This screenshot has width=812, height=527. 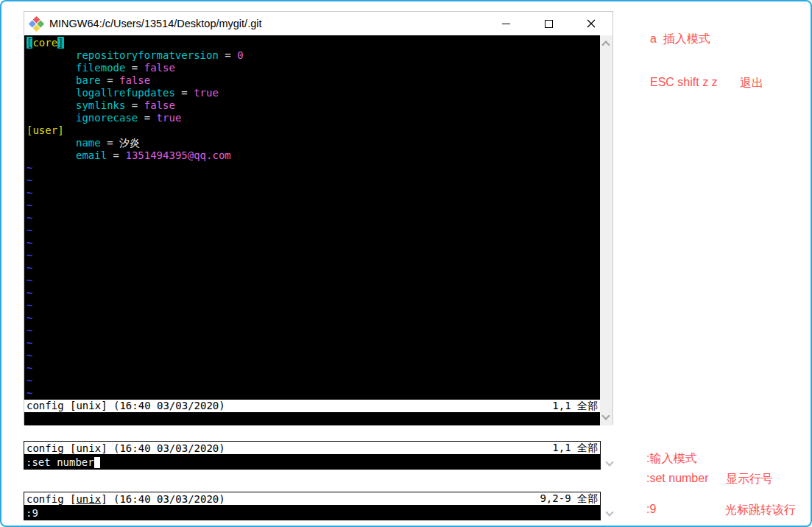 I want to click on vim-command-line, so click(x=312, y=419).